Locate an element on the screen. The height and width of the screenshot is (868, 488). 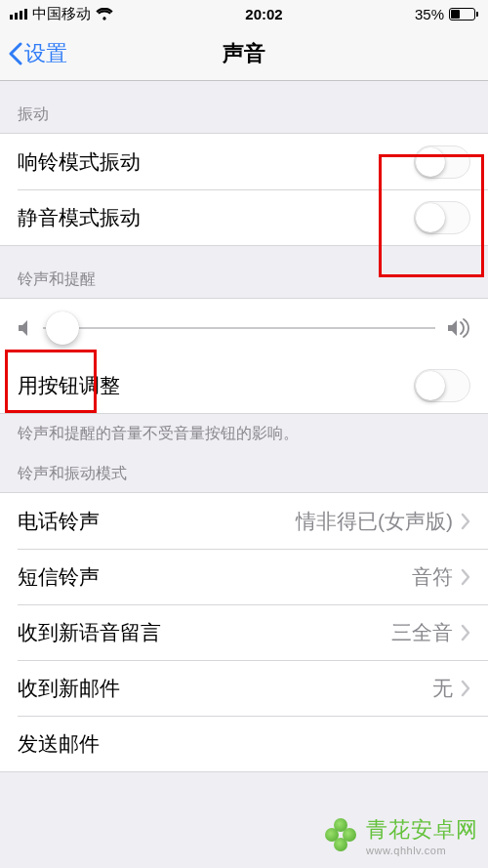
row-label: 收到新语音留言 is located at coordinates (90, 633).